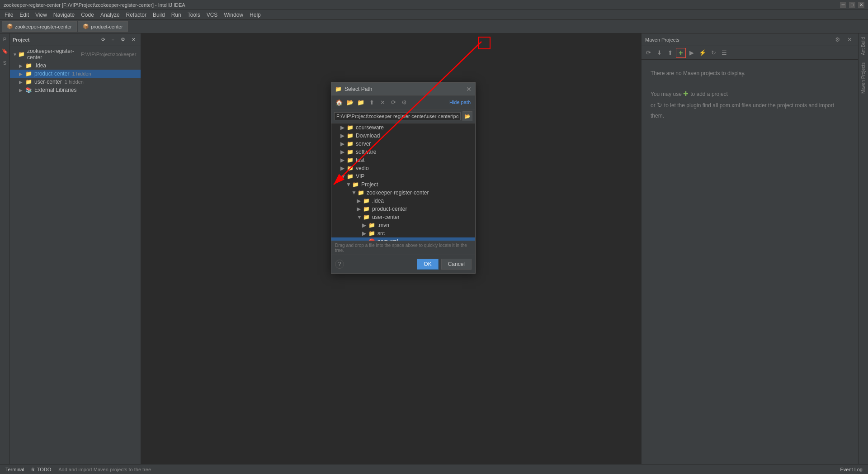 The image size is (868, 474). Describe the element at coordinates (361, 102) in the screenshot. I see `dialog-new-folder-btn: 📁` at that location.